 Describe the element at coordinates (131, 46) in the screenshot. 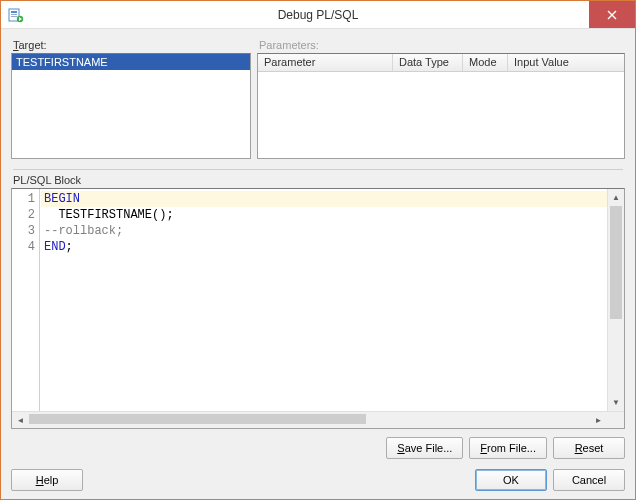

I see `target-label: Target:` at that location.